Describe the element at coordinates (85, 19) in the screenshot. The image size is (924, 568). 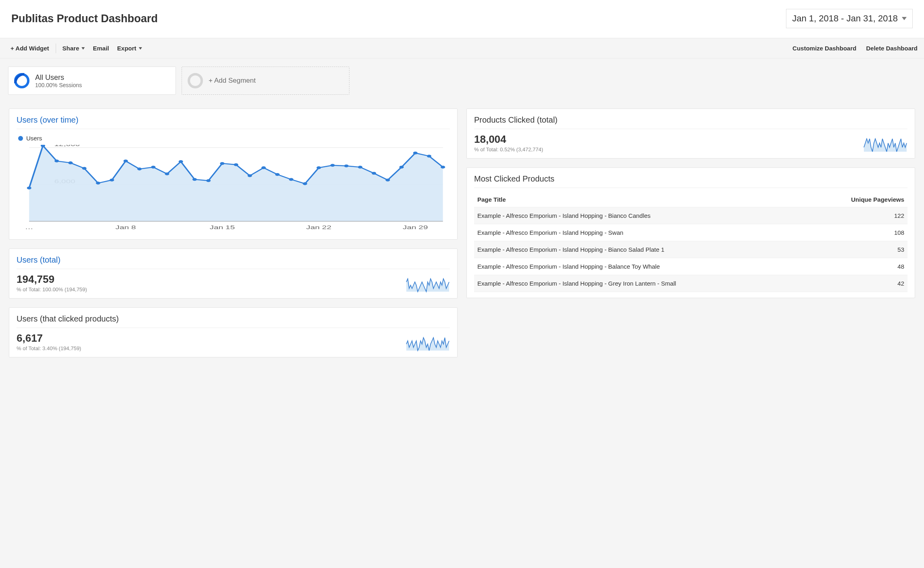
I see `page-title: Publitas Product Dashboard` at that location.